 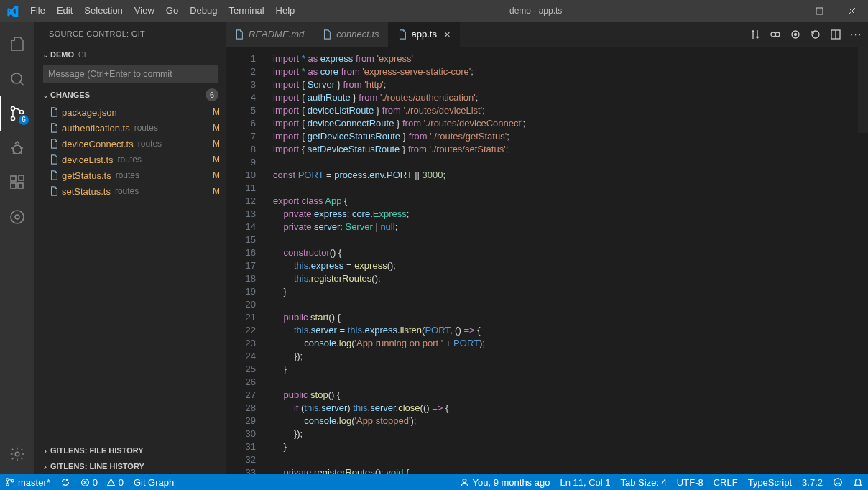 What do you see at coordinates (858, 482) in the screenshot?
I see `notifications-icon` at bounding box center [858, 482].